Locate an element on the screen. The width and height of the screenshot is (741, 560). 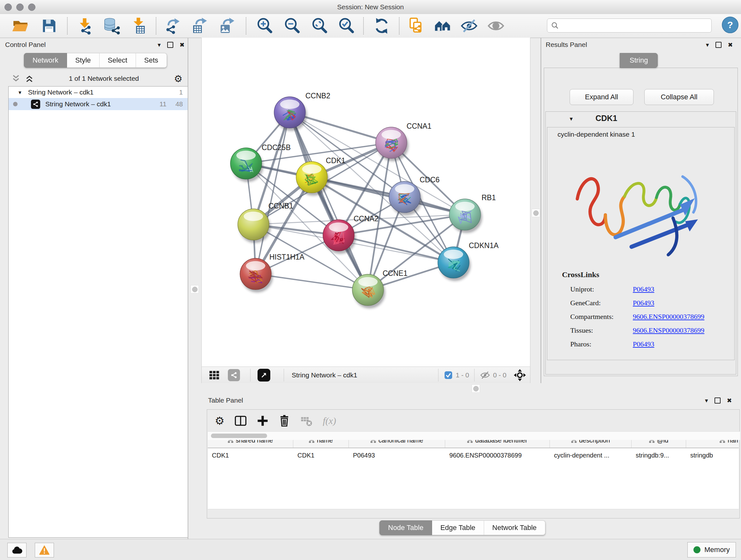
delete-table-icon is located at coordinates (306, 421).